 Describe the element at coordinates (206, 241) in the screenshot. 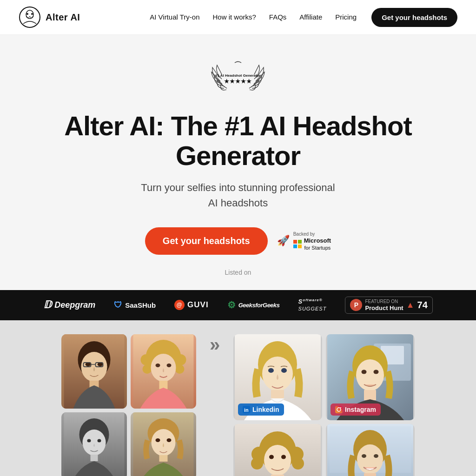

I see `hero-cta-button: Get your headshots` at that location.